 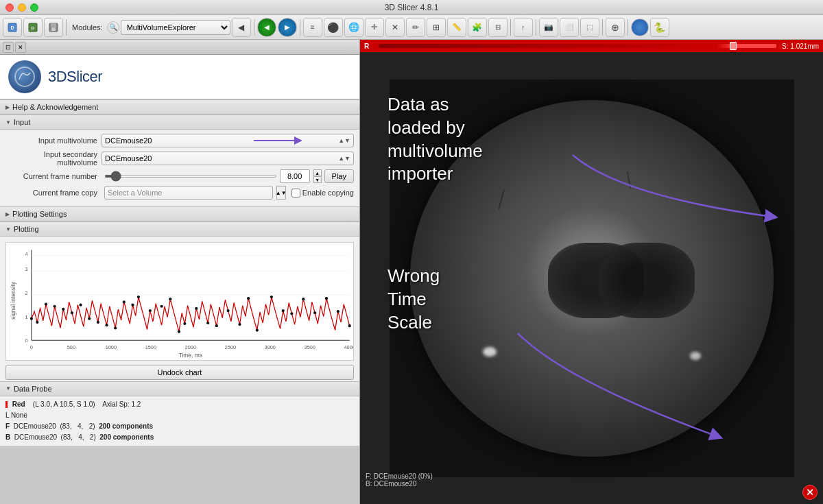 What do you see at coordinates (180, 214) in the screenshot?
I see `plotting-settings-header: ▶ Plotting Settings` at bounding box center [180, 214].